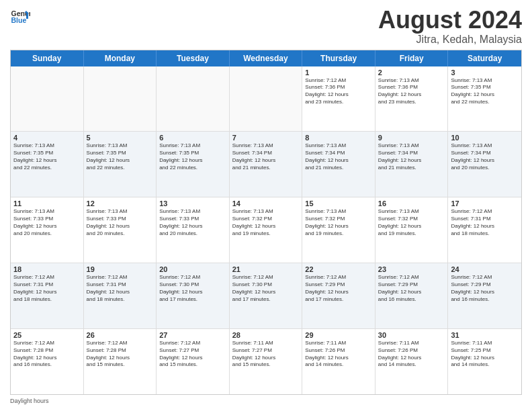  Describe the element at coordinates (193, 355) in the screenshot. I see `day-info: Sunrise: 7:12 AM Sunset: 7:27 PM Dayligh…` at that location.